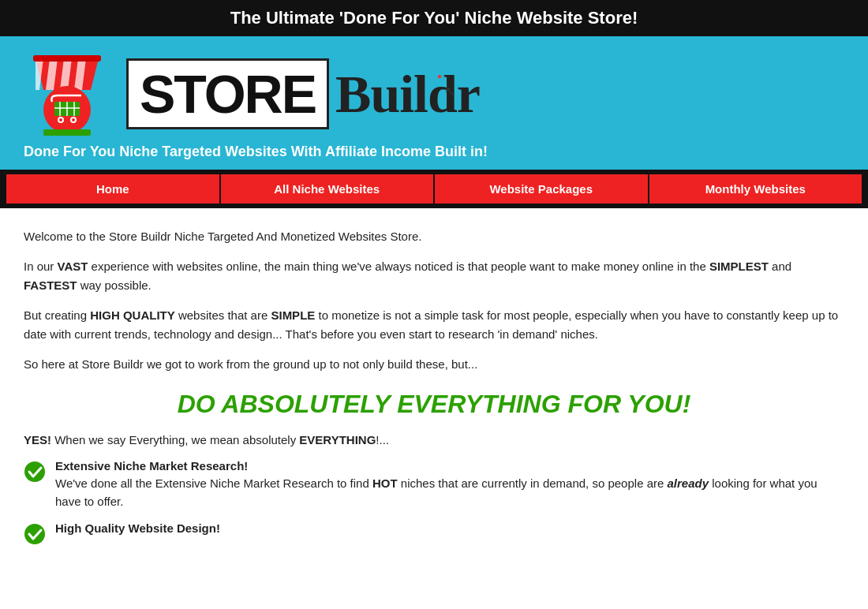 This screenshot has width=868, height=609. Describe the element at coordinates (434, 533) in the screenshot. I see `checklist-item-2: High Quality Website Design!` at that location.